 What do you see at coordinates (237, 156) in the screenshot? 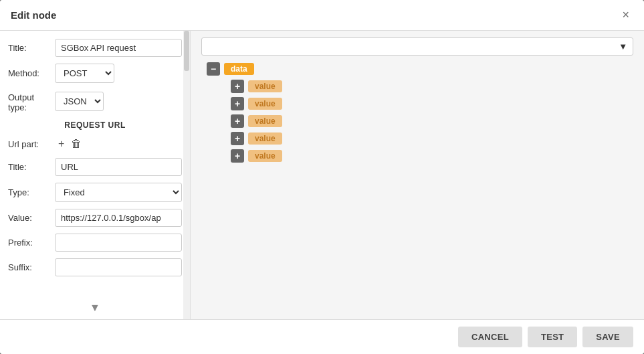
I see `child-plus-button-5: +` at bounding box center [237, 156].